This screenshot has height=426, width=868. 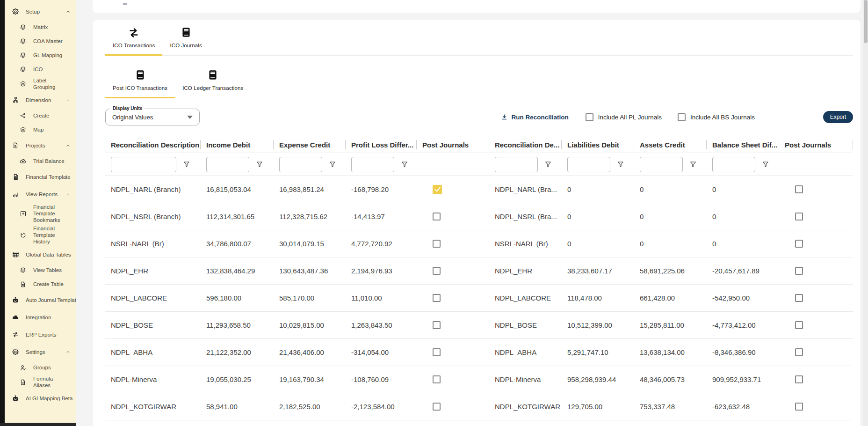 What do you see at coordinates (310, 145) in the screenshot?
I see `column-header-expense-credit: Expense Credit` at bounding box center [310, 145].